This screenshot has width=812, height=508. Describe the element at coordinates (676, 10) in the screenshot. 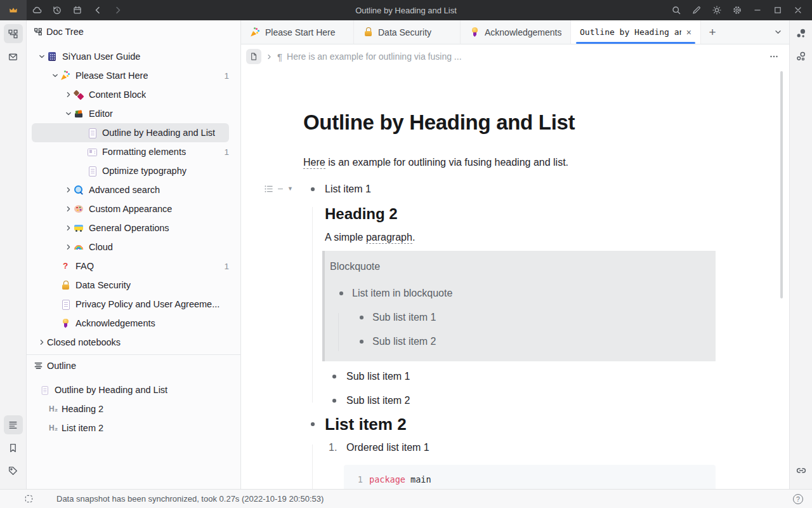

I see `search-icon` at that location.